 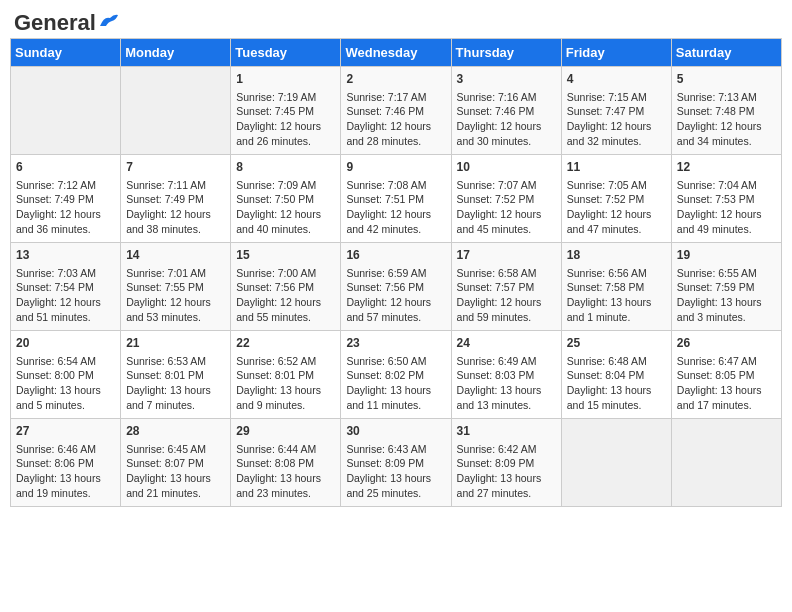 I want to click on calendar-week-4: 27Sunrise: 6:46 AM Sunset: 8:06 PM Dayli…, so click(x=396, y=463).